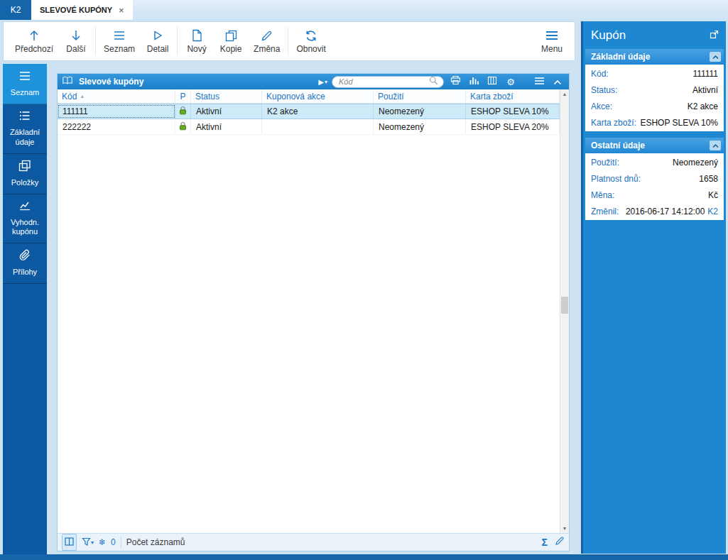 This screenshot has height=560, width=728. I want to click on section-header: Základní údaje, so click(655, 57).